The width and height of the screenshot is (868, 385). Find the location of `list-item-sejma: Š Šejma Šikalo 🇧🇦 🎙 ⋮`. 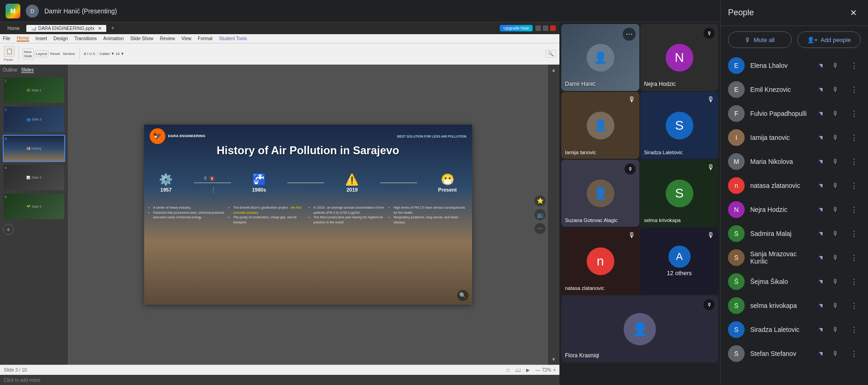

list-item-sejma: Š Šejma Šikalo 🇧🇦 🎙 ⋮ is located at coordinates (795, 282).